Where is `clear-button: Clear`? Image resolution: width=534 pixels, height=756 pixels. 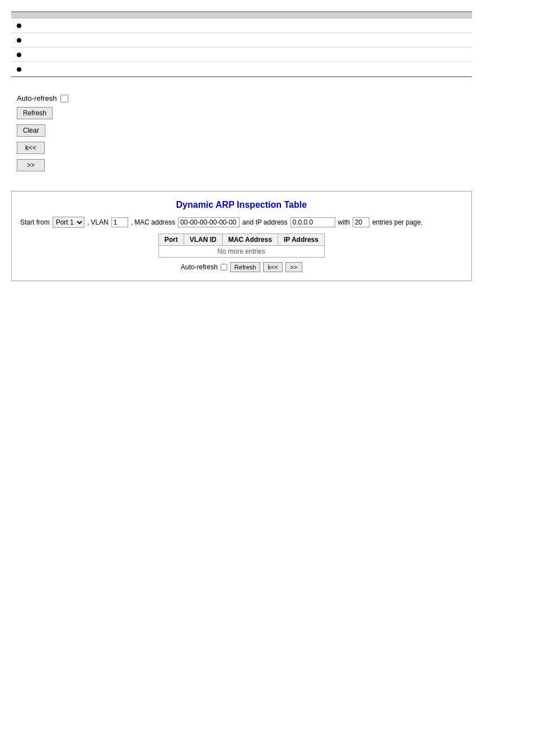 clear-button: Clear is located at coordinates (31, 130).